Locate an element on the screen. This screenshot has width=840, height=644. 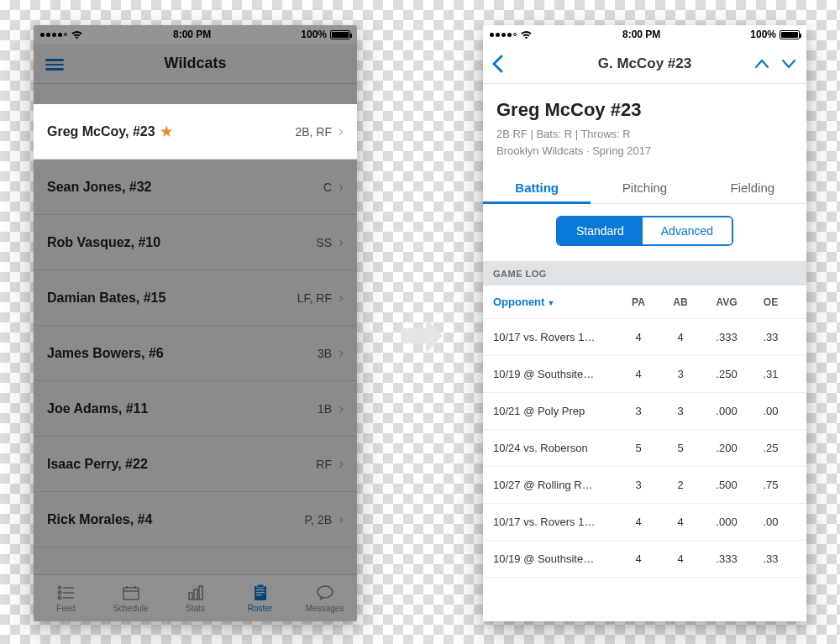
table-header: Opponent▼ PA AB AVG OE is located at coordinates (645, 302).